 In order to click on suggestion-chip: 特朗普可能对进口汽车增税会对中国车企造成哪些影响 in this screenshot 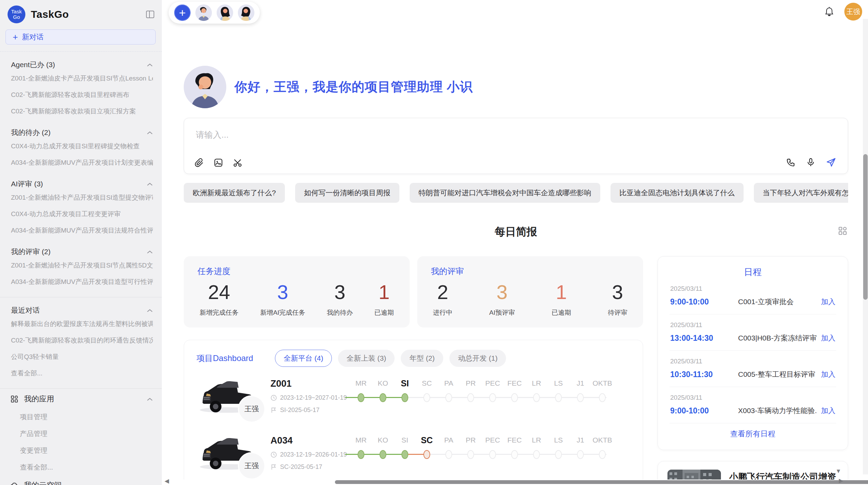, I will do `click(505, 193)`.